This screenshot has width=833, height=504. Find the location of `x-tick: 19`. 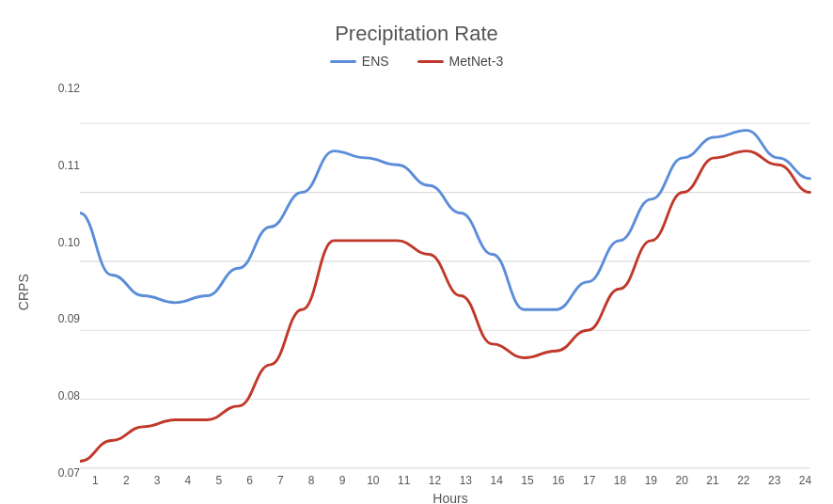

x-tick: 19 is located at coordinates (651, 480).